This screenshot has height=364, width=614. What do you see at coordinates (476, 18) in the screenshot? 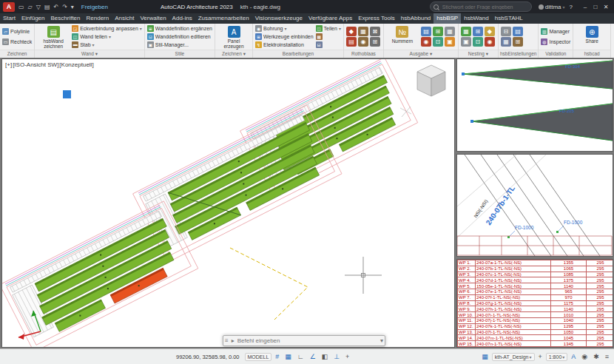
I see `ribbon-tab-hsbwand: hsbWand` at bounding box center [476, 18].